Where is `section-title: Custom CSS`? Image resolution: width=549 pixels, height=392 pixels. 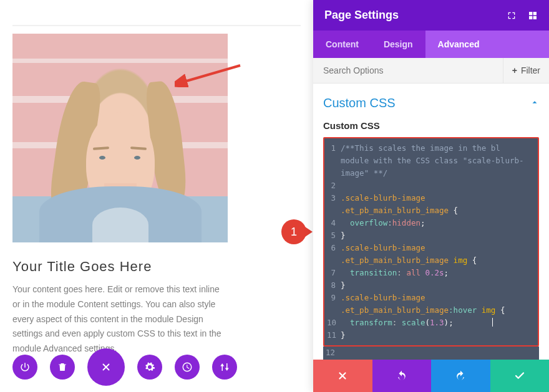 section-title: Custom CSS is located at coordinates (359, 103).